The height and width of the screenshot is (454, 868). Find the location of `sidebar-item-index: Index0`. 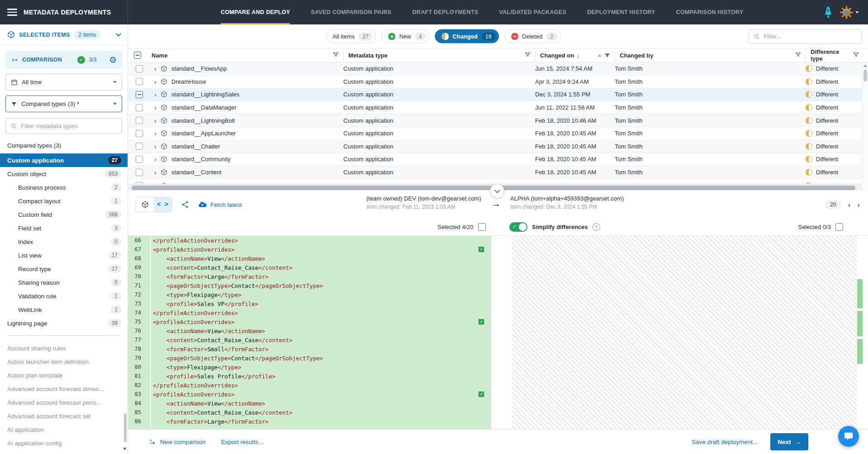

sidebar-item-index: Index0 is located at coordinates (64, 242).